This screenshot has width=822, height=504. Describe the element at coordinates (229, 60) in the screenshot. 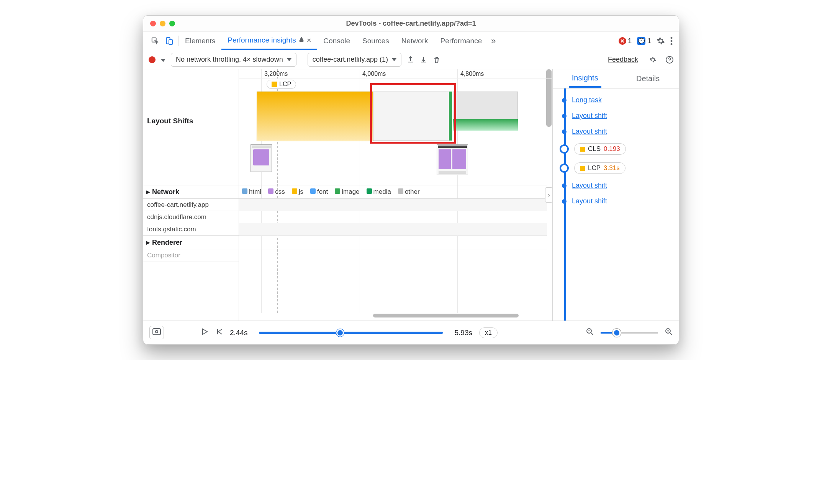

I see `throttling-value: No network throttling, 4× slowdown` at that location.